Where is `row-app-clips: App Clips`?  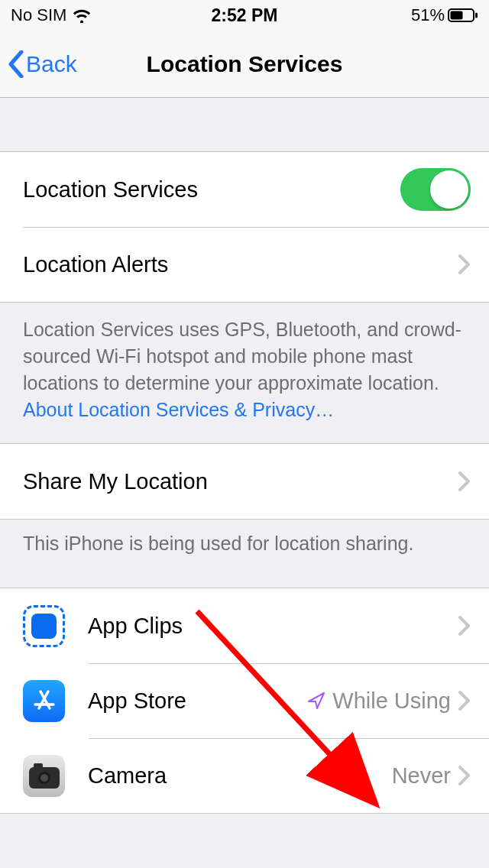
row-app-clips: App Clips is located at coordinates (244, 626).